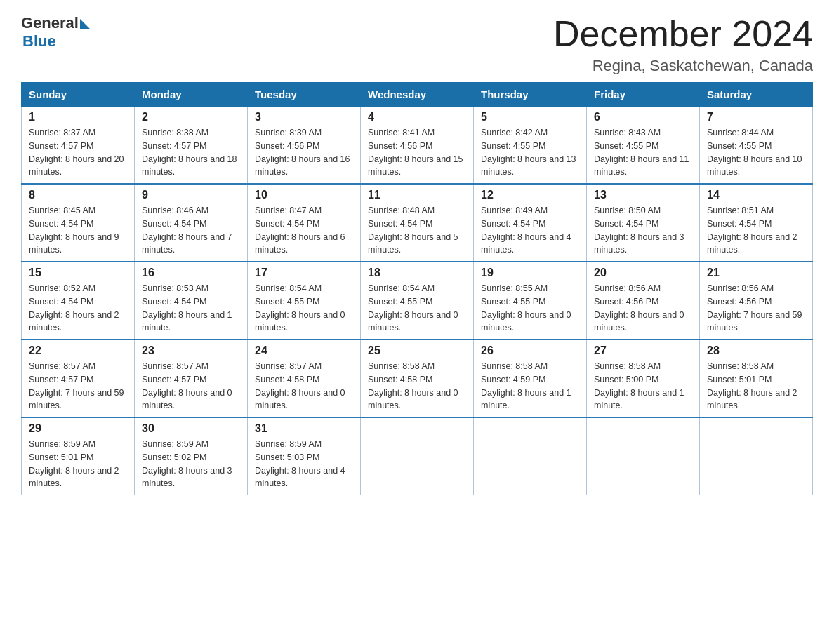 The width and height of the screenshot is (834, 644). What do you see at coordinates (417, 379) in the screenshot?
I see `calendar-week-4: 22Sunrise: 8:57 AMSunset: 4:57 PMDayligh…` at bounding box center [417, 379].